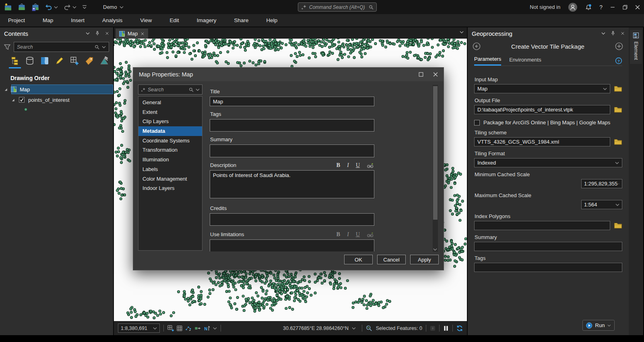 This screenshot has height=342, width=644. Describe the element at coordinates (638, 7) in the screenshot. I see `close-button` at that location.